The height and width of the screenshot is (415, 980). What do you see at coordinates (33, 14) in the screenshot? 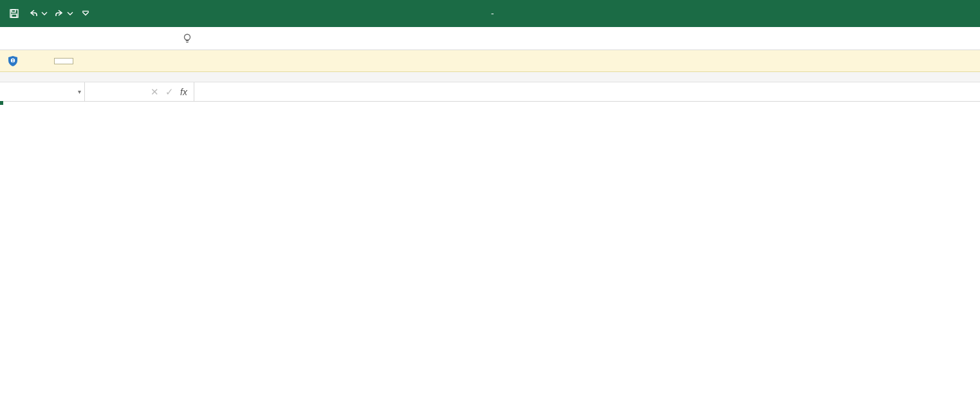
I see `undo-icon` at bounding box center [33, 14].